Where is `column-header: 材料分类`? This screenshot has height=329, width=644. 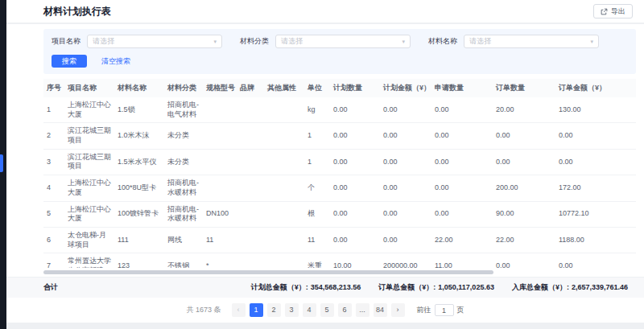 column-header: 材料分类 is located at coordinates (184, 88).